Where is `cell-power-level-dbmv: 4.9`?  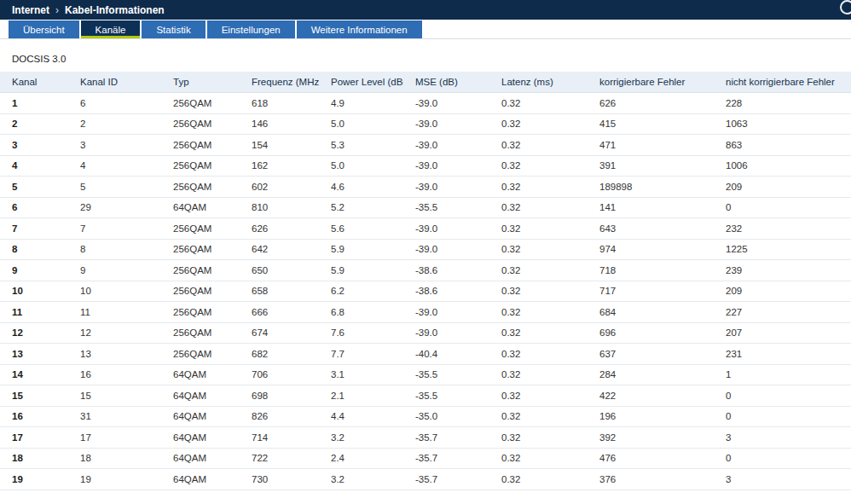 cell-power-level-dbmv: 4.9 is located at coordinates (362, 104).